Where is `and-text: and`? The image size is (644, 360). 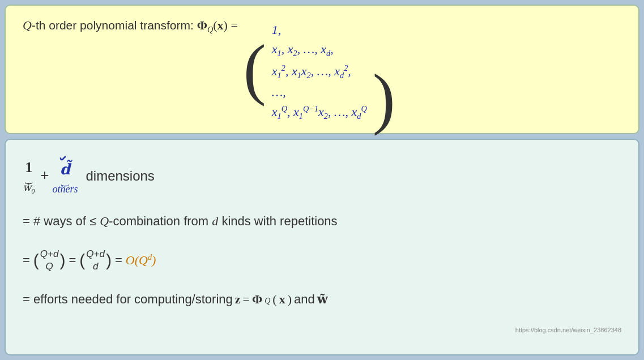 and-text: and is located at coordinates (305, 299).